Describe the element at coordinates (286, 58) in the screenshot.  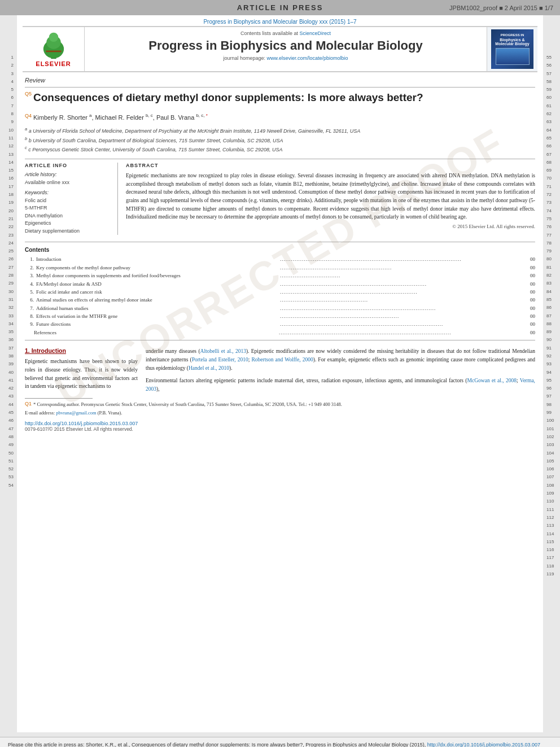
I see `journal-homepage: journal homepage: www.elsevier.com/locat…` at that location.